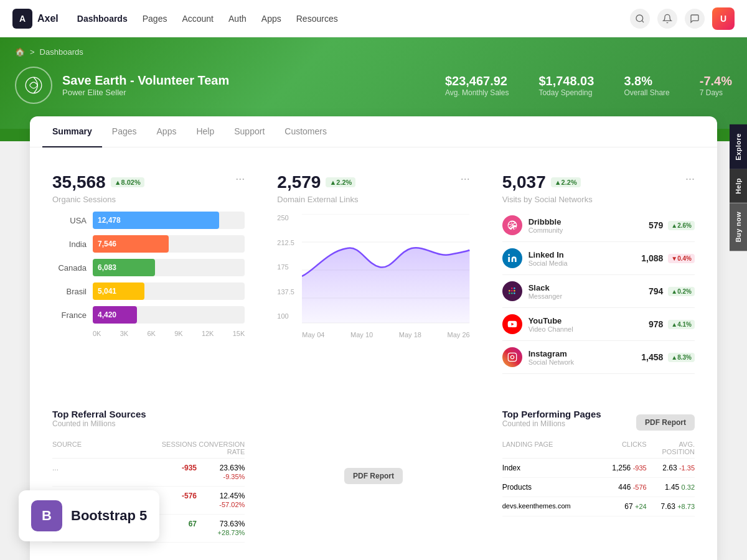 The width and height of the screenshot is (747, 560). Describe the element at coordinates (198, 19) in the screenshot. I see `nav-account: Account` at that location.